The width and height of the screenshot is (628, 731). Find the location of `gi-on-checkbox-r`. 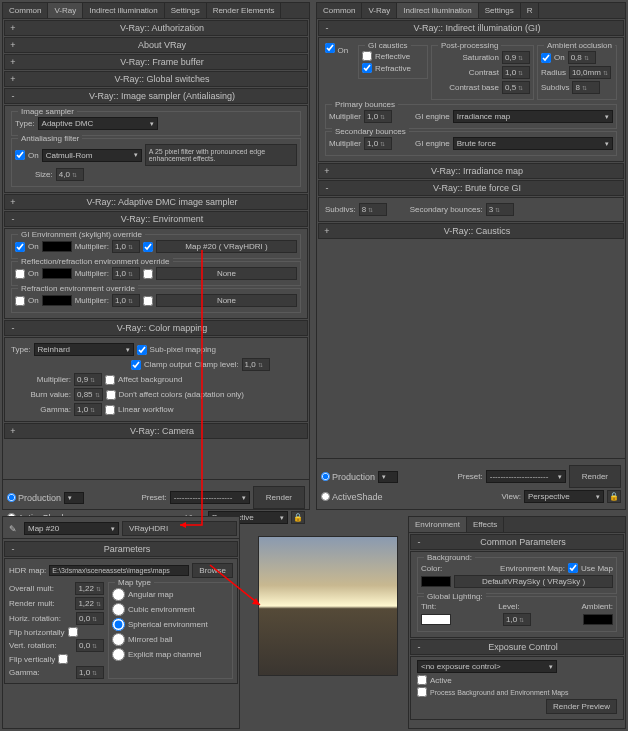

gi-on-checkbox-r is located at coordinates (330, 48).